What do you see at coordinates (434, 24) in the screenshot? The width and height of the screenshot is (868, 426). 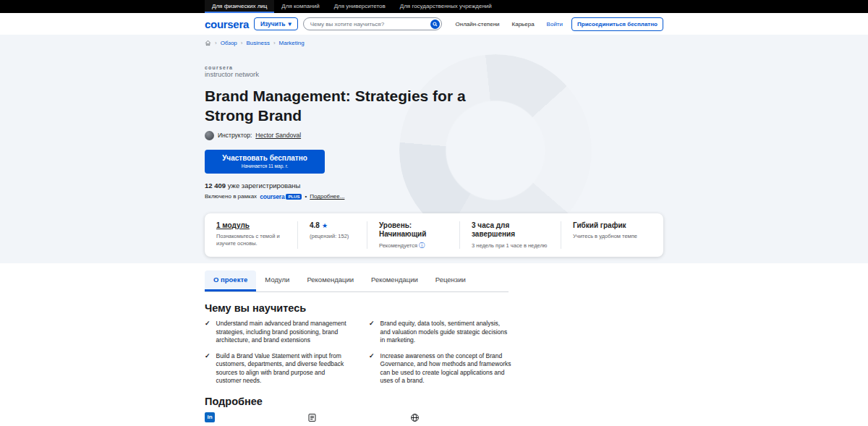 I see `main-header: coursera Изучить ▾ Онлайн-степени Карьер…` at bounding box center [434, 24].